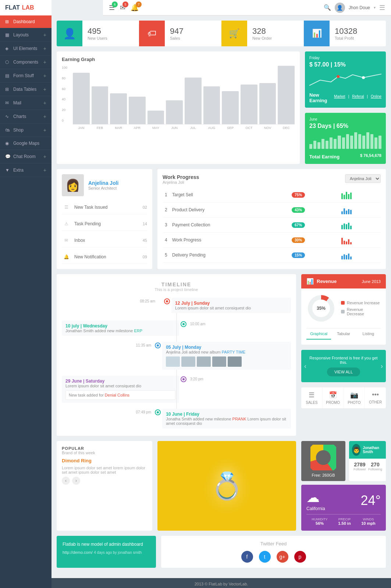  What do you see at coordinates (156, 128) in the screenshot?
I see `chart-label-MAY: MAY` at bounding box center [156, 128].